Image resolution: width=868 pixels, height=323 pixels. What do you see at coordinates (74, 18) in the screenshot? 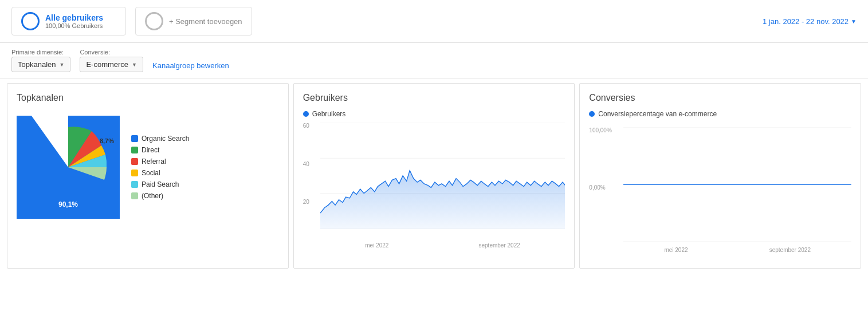
I see `segment1-title: Alle gebruikers` at bounding box center [74, 18].